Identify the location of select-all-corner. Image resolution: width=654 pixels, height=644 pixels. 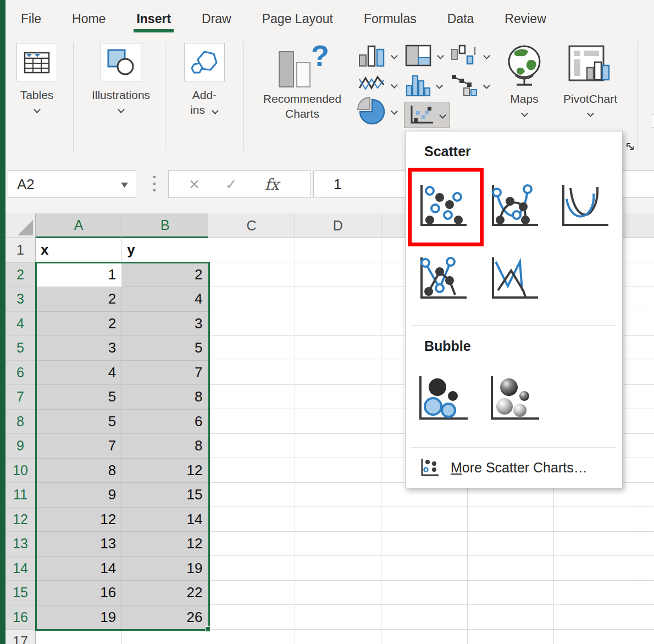
(21, 225).